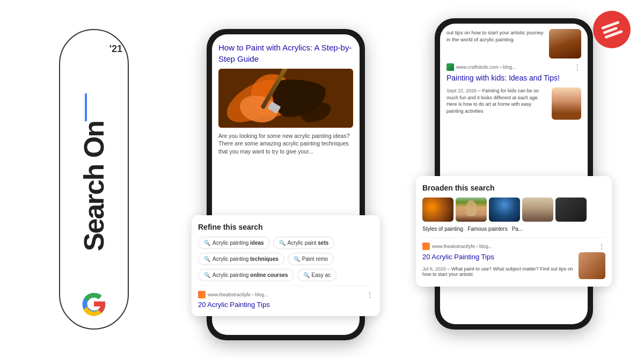  I want to click on phone1-article-desc: Are you looking for some new acrylic pai…, so click(286, 144).